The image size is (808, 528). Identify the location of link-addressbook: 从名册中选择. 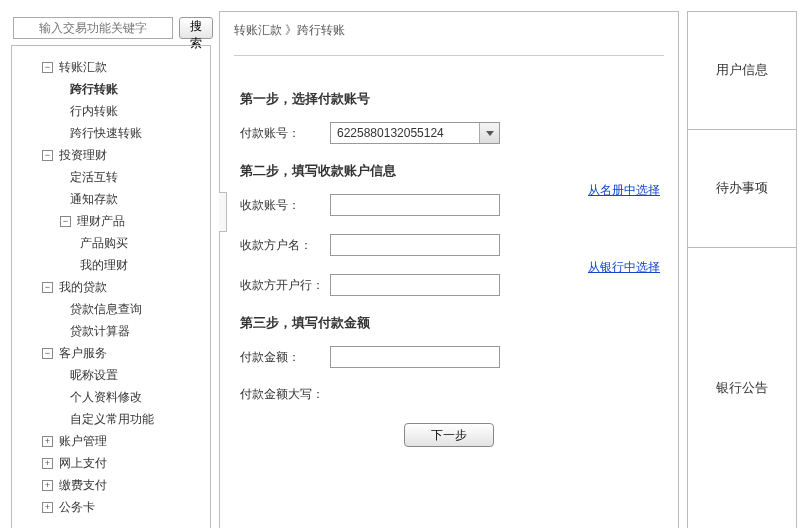
(624, 190).